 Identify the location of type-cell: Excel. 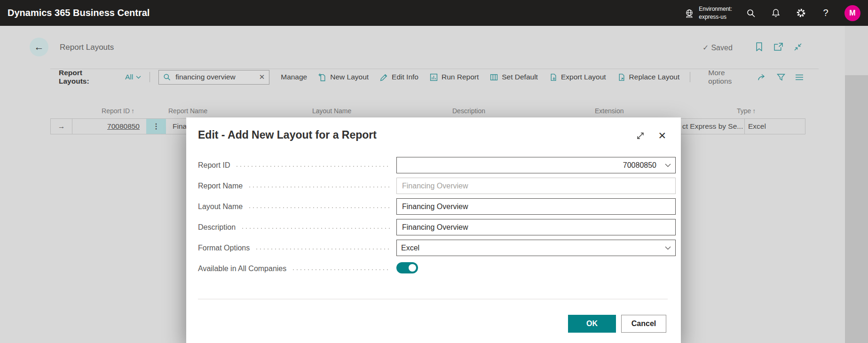
(757, 126).